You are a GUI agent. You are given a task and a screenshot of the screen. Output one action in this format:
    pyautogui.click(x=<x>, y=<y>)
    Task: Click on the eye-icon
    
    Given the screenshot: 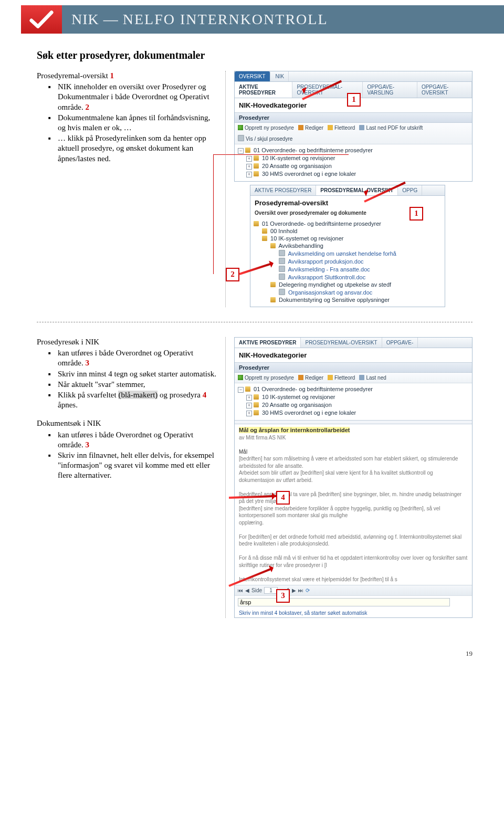 What is the action you would take?
    pyautogui.click(x=241, y=138)
    